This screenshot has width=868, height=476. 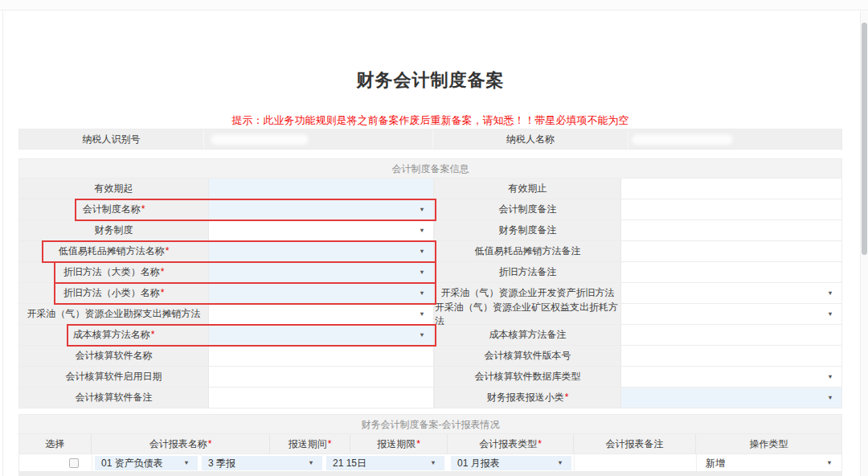 I want to click on report-table-row: 01 资产负债表▼ 3 季报▼ 21 15日▼ 01 月报表▼ 新增▼, so click(x=431, y=463).